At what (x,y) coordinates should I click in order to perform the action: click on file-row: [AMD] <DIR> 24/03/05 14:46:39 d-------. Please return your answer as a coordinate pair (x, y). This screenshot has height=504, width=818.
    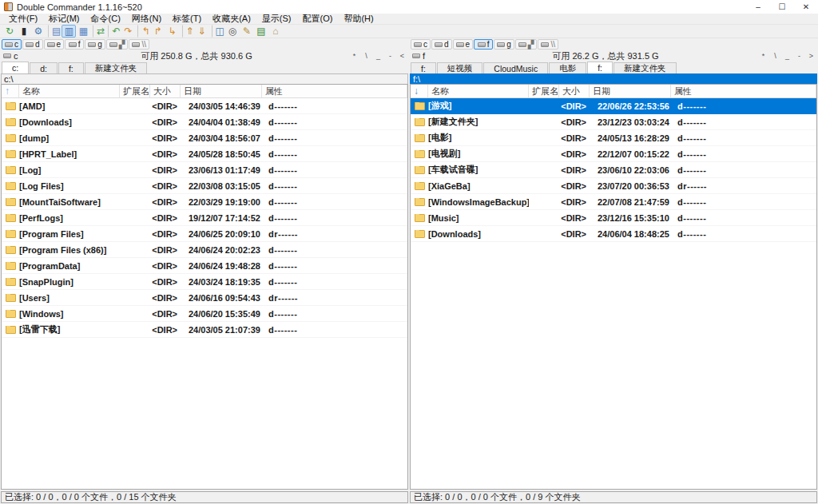
    Looking at the image, I should click on (204, 106).